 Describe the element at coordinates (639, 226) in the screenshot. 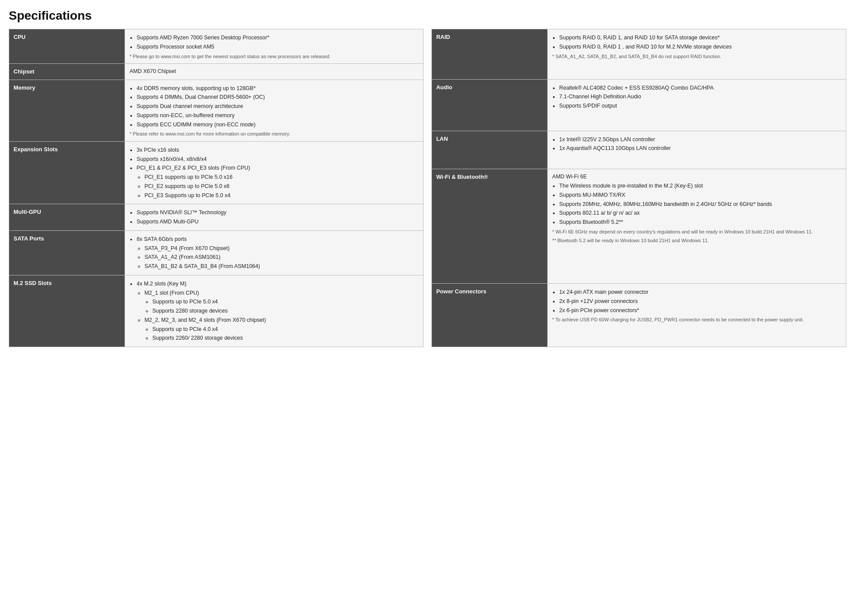

I see `table-row: Wi-Fi & Bluetooth®AMD Wi-Fi 6EThe Wirele…` at that location.